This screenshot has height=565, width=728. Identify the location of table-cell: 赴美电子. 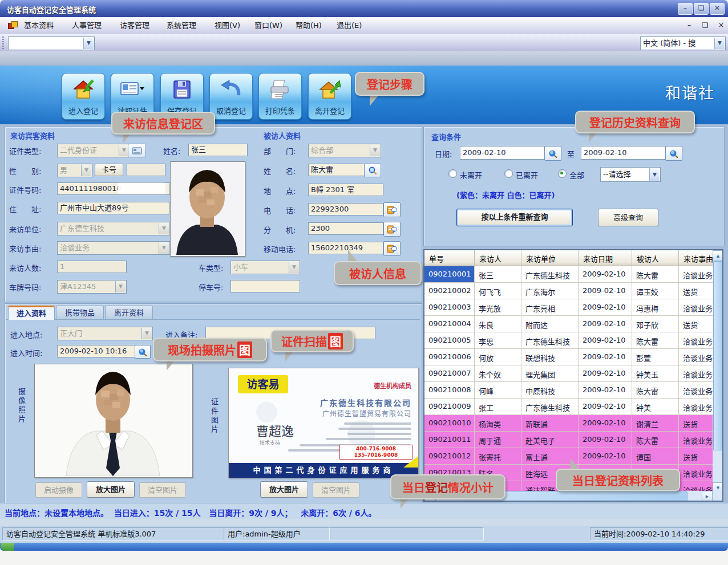
(550, 440).